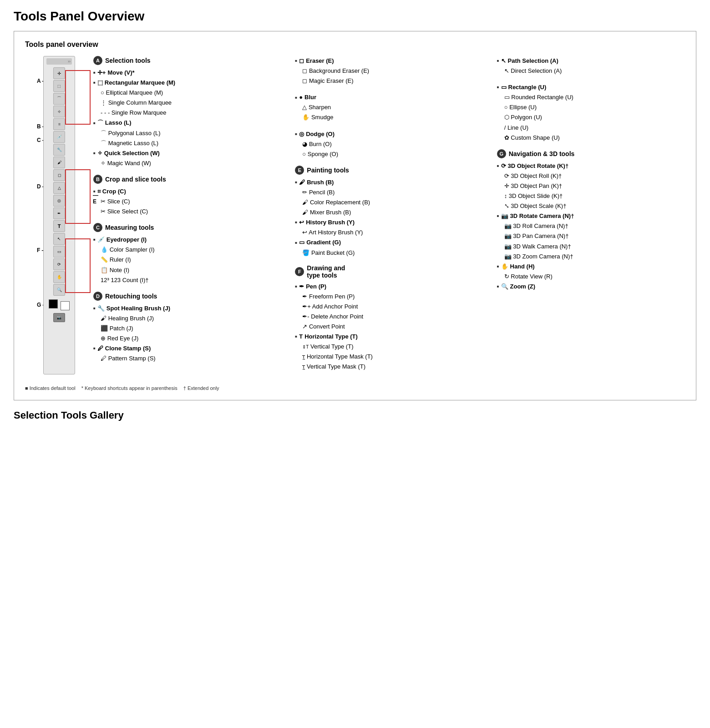 This screenshot has height=728, width=710. I want to click on tool-magic-wand: ✧ Magic Wand (W), so click(188, 163).